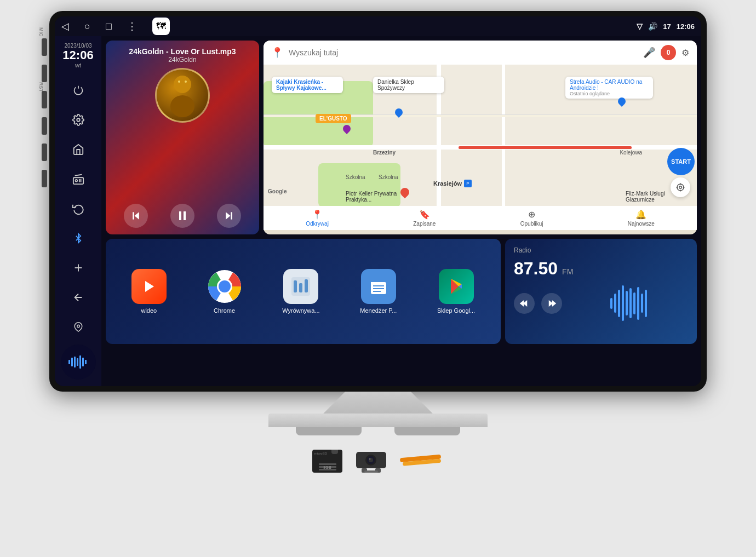 This screenshot has width=756, height=557. Describe the element at coordinates (182, 216) in the screenshot. I see `music-controls` at that location.